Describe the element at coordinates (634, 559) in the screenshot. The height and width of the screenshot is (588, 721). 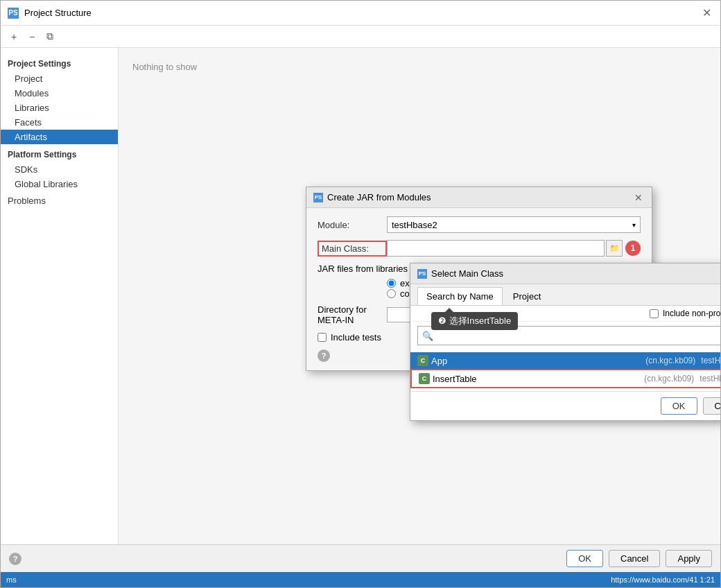
I see `cancel-button: Cancel` at that location.